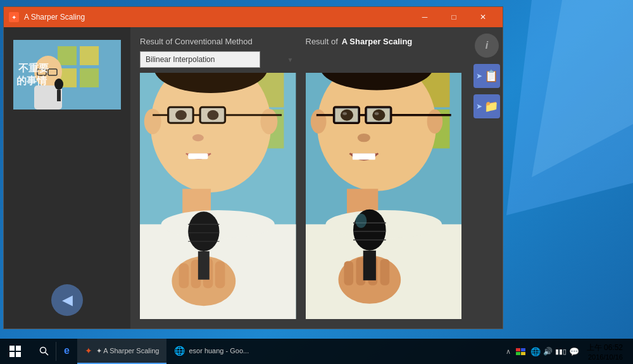  Describe the element at coordinates (536, 352) in the screenshot. I see `network-icon: 🌐` at that location.